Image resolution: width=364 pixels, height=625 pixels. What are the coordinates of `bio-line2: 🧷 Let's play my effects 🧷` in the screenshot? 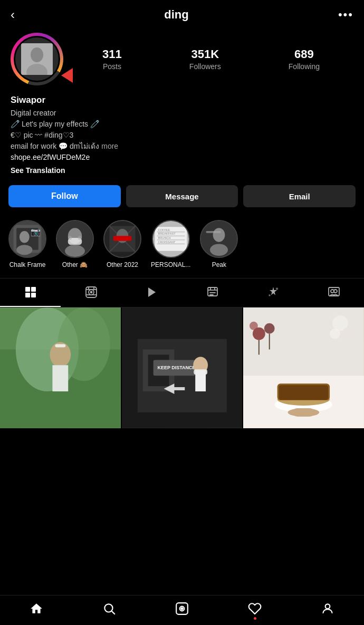 It's located at (55, 124).